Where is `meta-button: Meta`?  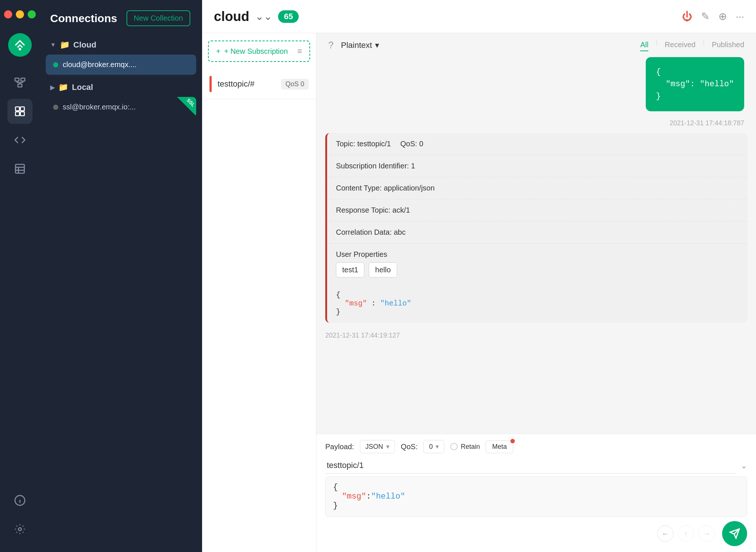 meta-button: Meta is located at coordinates (499, 447).